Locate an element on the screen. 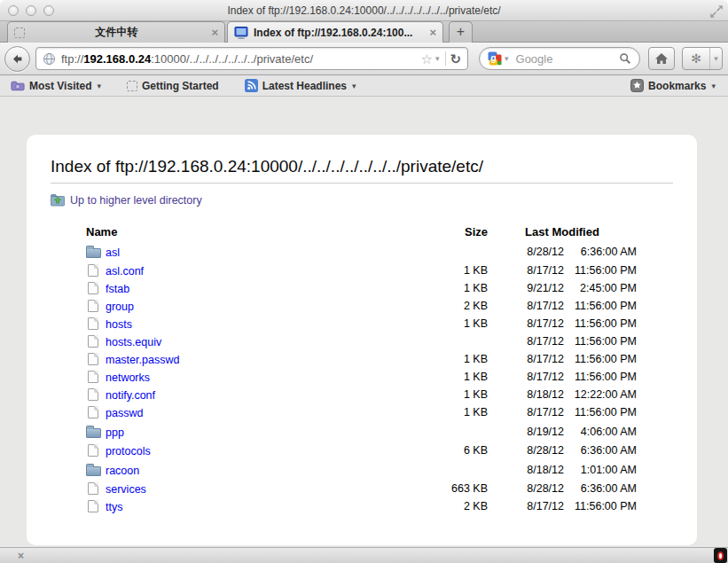 The width and height of the screenshot is (728, 563). file-link: hosts.equiv is located at coordinates (133, 342).